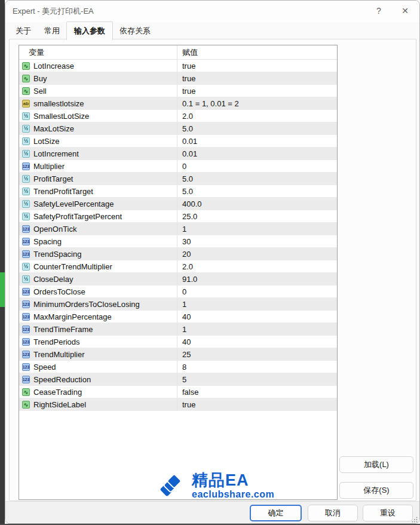  I want to click on tab-dependencies: 依存关系, so click(135, 31).